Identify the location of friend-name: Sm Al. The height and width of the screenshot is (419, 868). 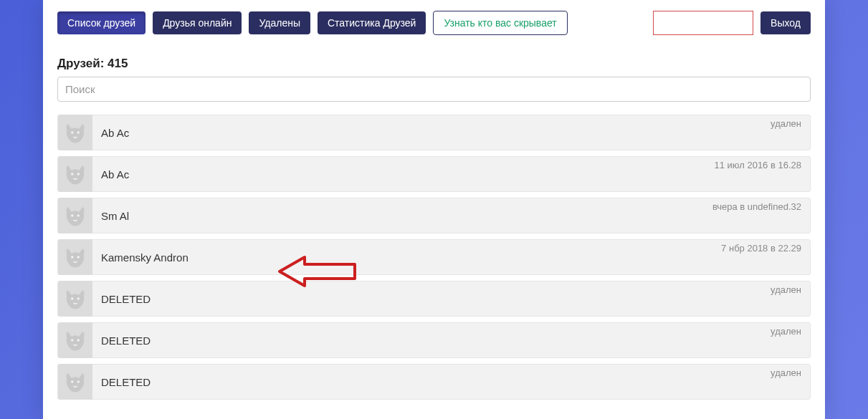
(110, 216).